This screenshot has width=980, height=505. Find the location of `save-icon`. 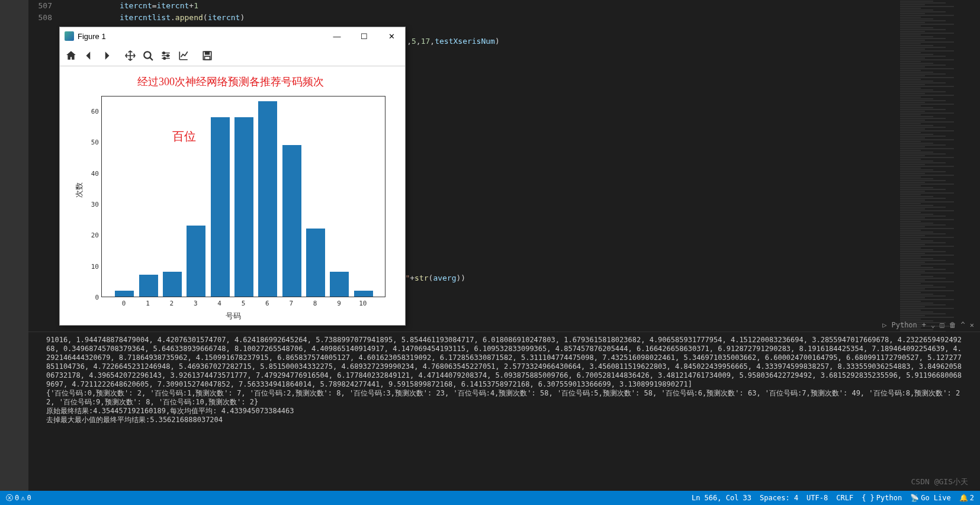

save-icon is located at coordinates (207, 56).